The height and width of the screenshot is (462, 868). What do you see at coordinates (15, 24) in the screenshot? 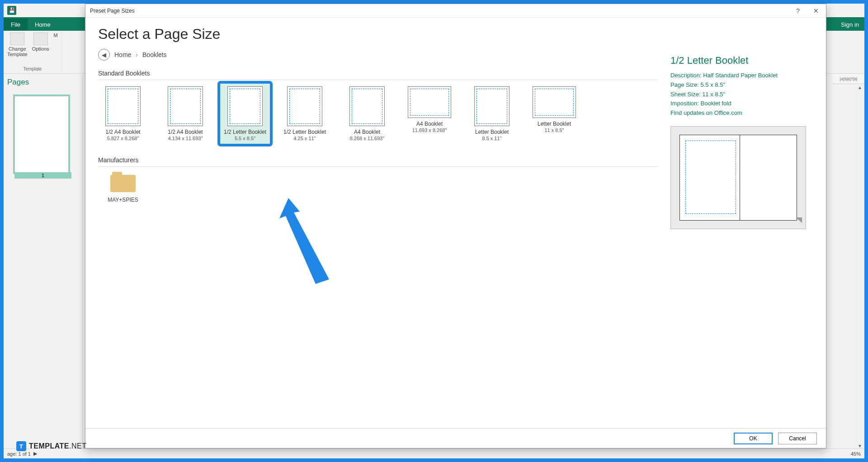
I see `tab-file: File` at bounding box center [15, 24].